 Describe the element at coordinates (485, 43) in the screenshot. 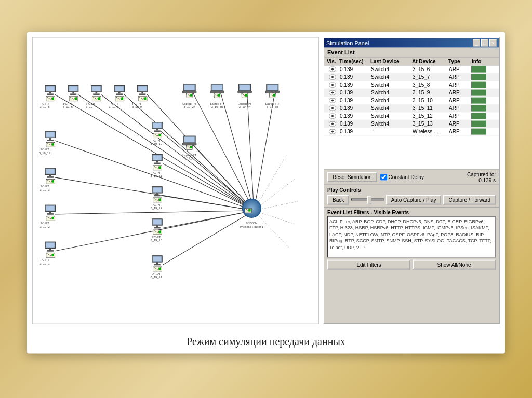

I see `maximize-button: □` at that location.